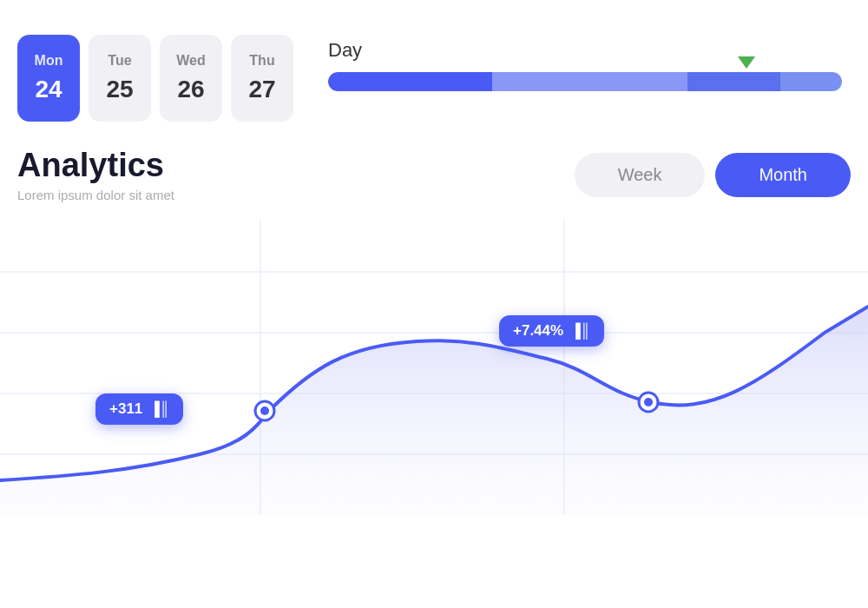 This screenshot has height=608, width=868. Describe the element at coordinates (552, 331) in the screenshot. I see `tooltip-badge-2: +7.44% ▐║` at that location.